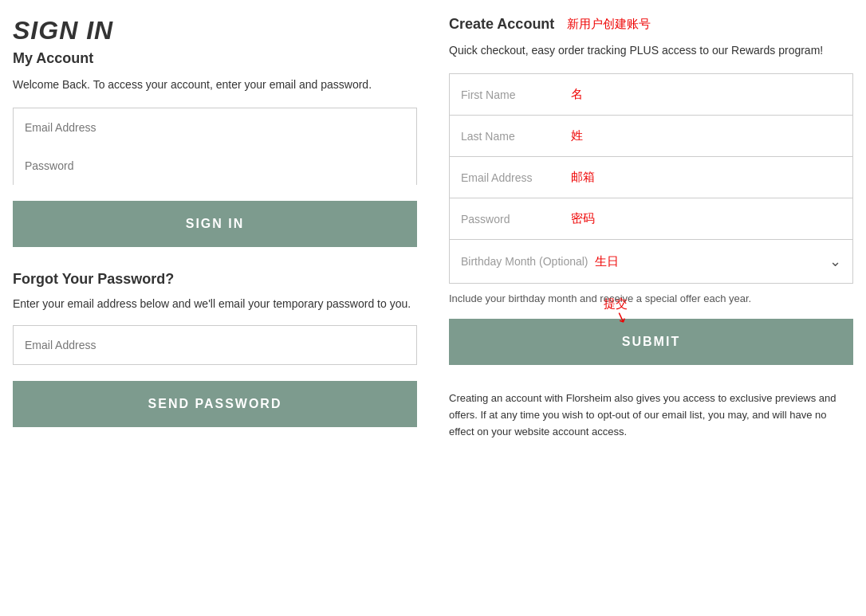  What do you see at coordinates (513, 136) in the screenshot?
I see `last-name-label: Last Name` at bounding box center [513, 136].